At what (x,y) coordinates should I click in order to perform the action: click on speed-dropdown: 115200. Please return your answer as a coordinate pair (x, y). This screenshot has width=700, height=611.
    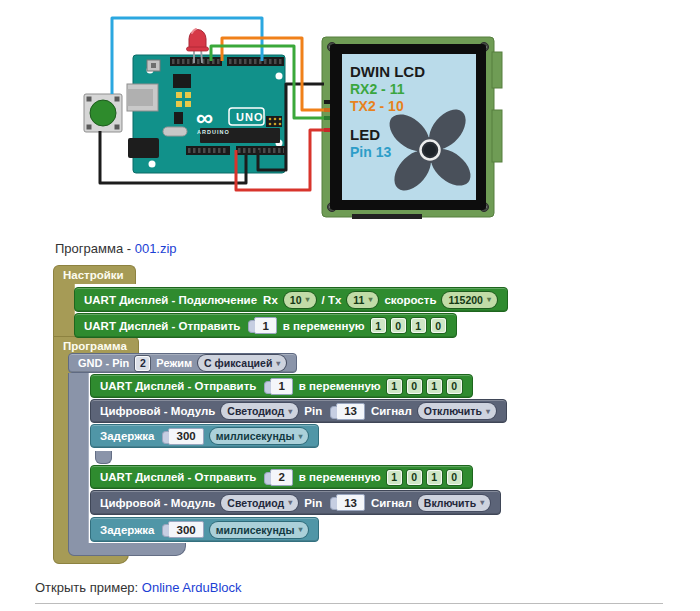
    Looking at the image, I should click on (469, 300).